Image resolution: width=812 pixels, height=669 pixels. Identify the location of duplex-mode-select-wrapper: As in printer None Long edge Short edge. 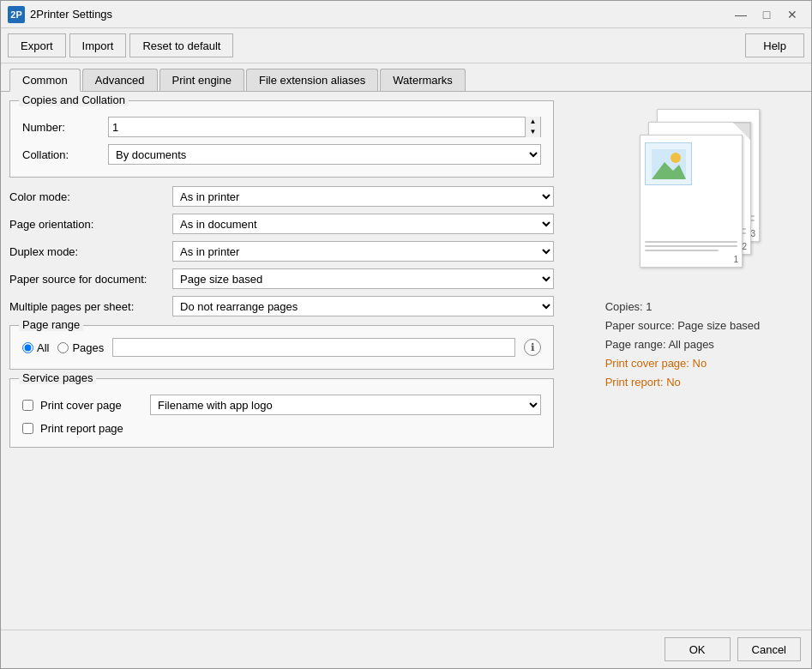
(364, 251).